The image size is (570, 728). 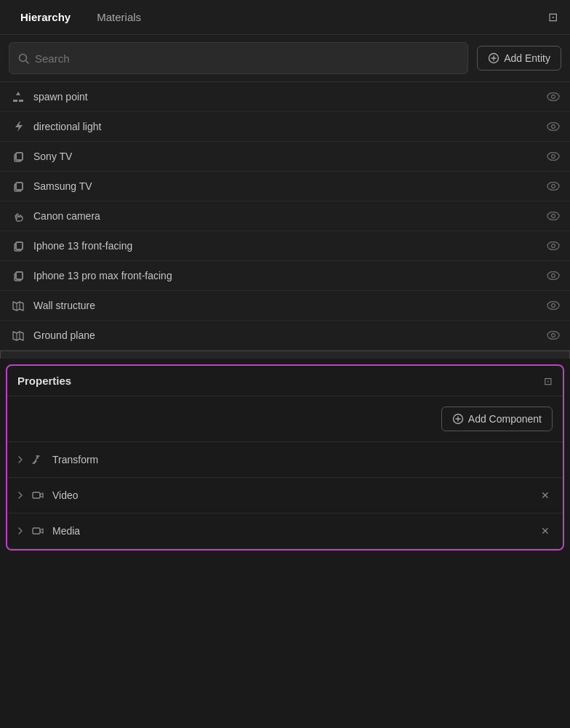 I want to click on search-icon, so click(x=23, y=58).